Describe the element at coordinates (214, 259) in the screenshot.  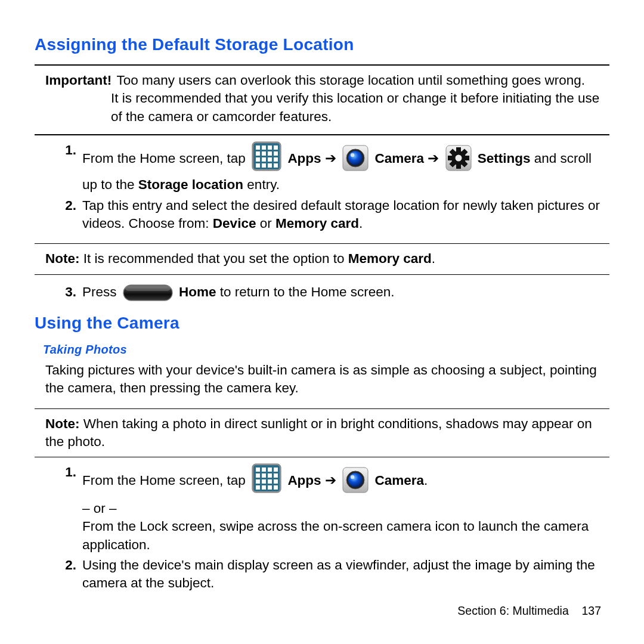
I see `note-text: It is recommended that you set the optio…` at that location.